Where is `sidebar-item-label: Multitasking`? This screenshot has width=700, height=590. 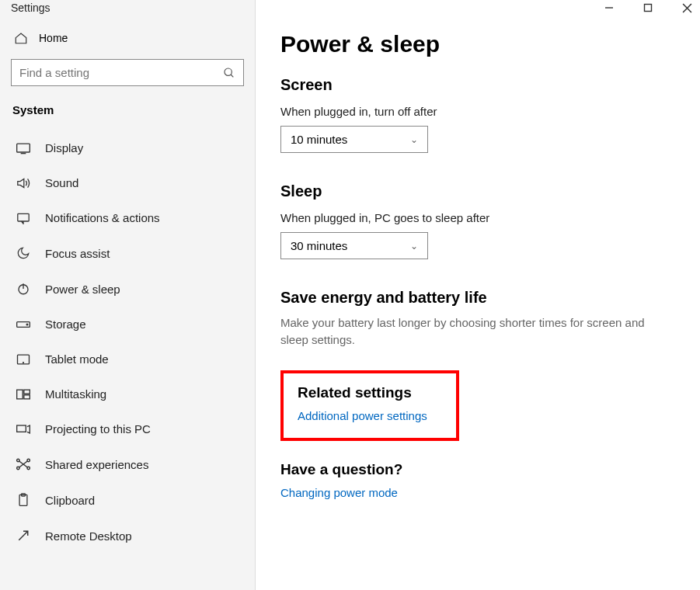
sidebar-item-label: Multitasking is located at coordinates (76, 394).